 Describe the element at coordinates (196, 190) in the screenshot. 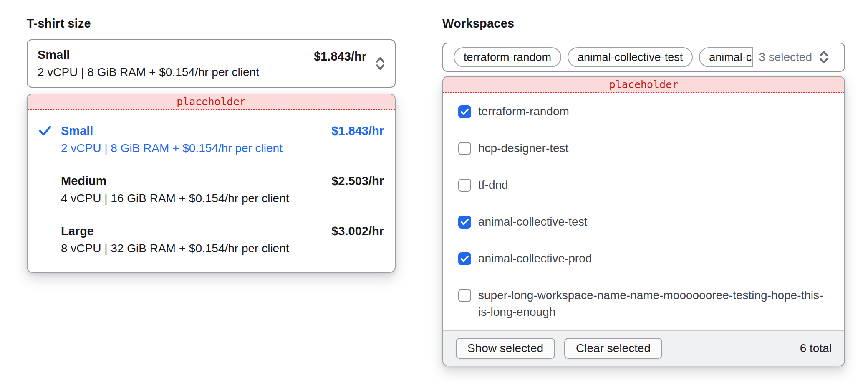

I see `tshirt-option-main: Medium 4 vCPU | 16 GiB RAM + $0.154/hr p…` at that location.